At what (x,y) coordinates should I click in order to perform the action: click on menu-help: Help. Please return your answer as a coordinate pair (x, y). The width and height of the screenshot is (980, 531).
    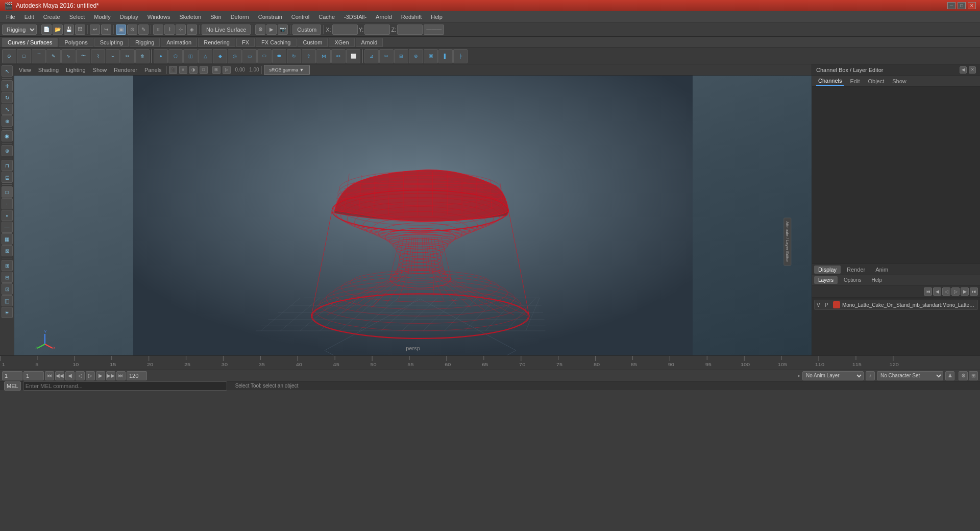
    Looking at the image, I should click on (437, 17).